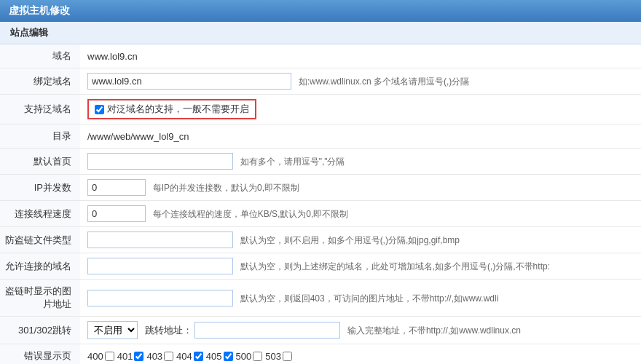 Image resolution: width=641 pixels, height=364 pixels. Describe the element at coordinates (40, 57) in the screenshot. I see `label-domain: 域名` at that location.